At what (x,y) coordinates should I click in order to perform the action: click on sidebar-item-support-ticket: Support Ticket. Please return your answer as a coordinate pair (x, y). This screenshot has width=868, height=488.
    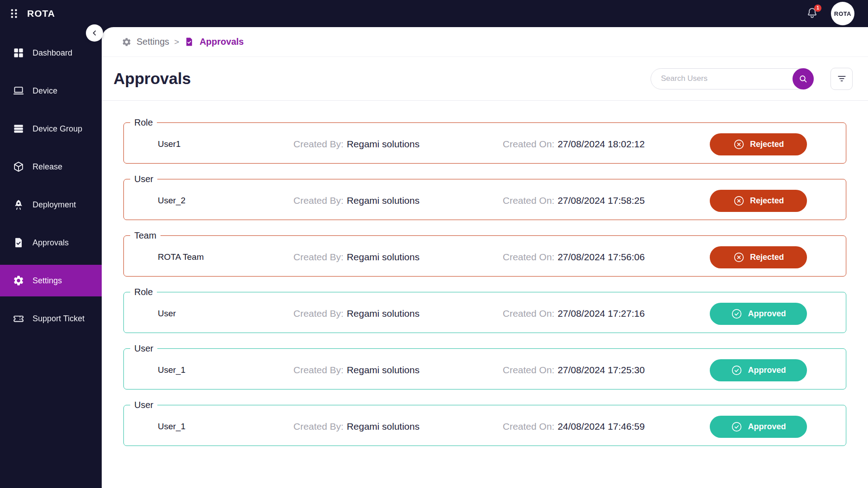
    Looking at the image, I should click on (51, 319).